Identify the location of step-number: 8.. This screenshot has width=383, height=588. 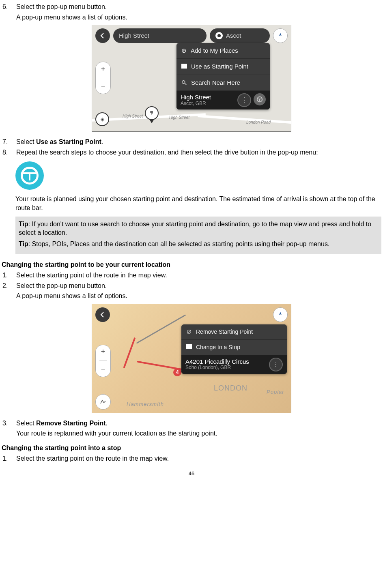
(9, 152).